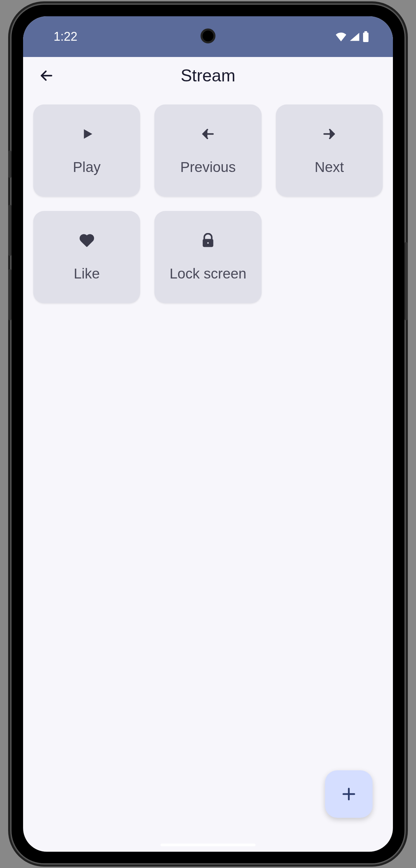 This screenshot has height=868, width=416. Describe the element at coordinates (46, 76) in the screenshot. I see `back-button` at that location.